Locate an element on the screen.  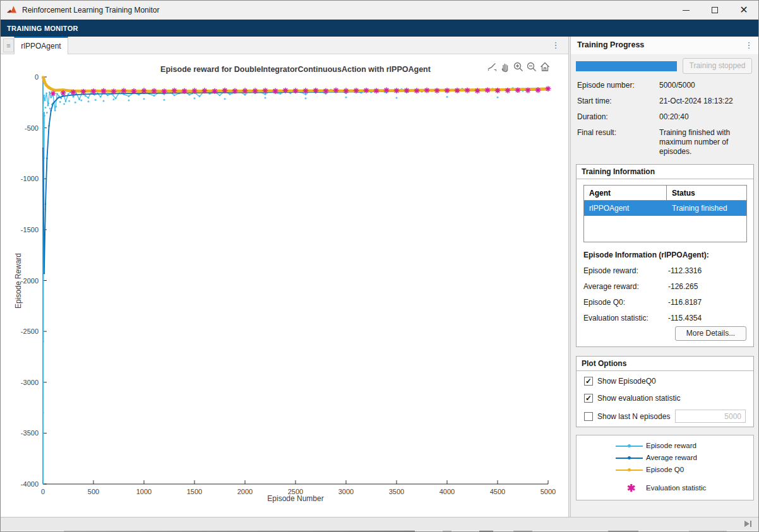
show-evaluation-statistic-option: ✓ Show evaluation statistic is located at coordinates (632, 398).